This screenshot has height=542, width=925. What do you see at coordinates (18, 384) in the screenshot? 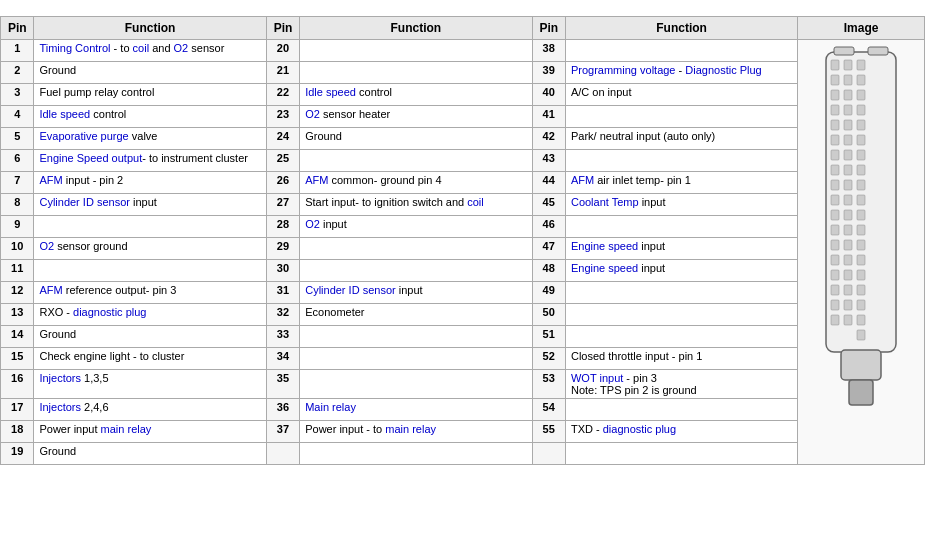
I see `pin-number: 16` at bounding box center [18, 384].